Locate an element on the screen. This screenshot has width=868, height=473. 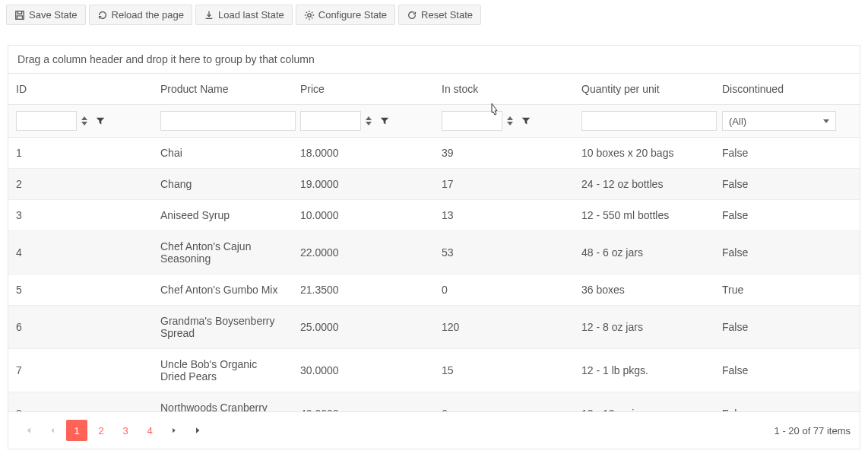
group-panel: Drag a column header and drop it here to… is located at coordinates (434, 59).